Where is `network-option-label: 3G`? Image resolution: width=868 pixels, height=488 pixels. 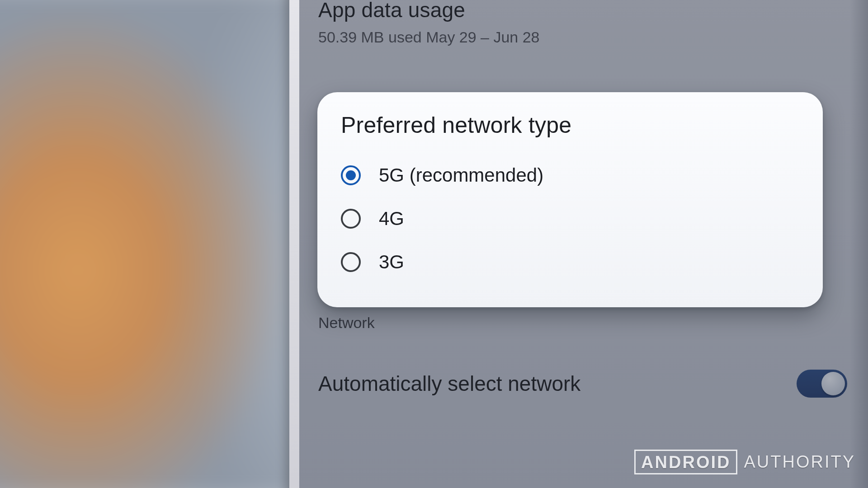 network-option-label: 3G is located at coordinates (392, 262).